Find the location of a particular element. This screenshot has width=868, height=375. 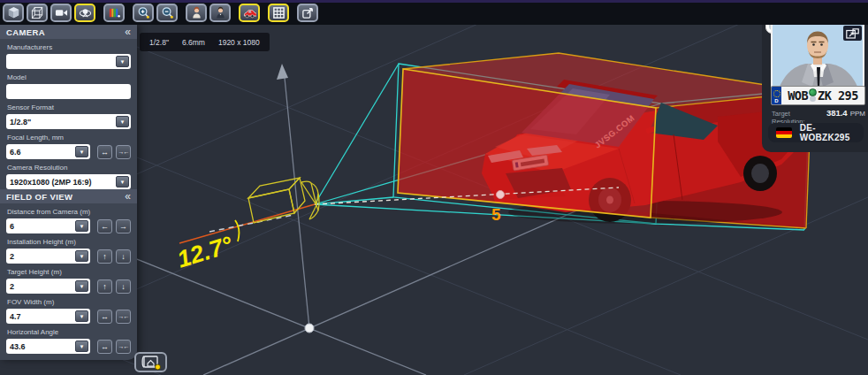

plate-eu-band: D is located at coordinates (776, 96).